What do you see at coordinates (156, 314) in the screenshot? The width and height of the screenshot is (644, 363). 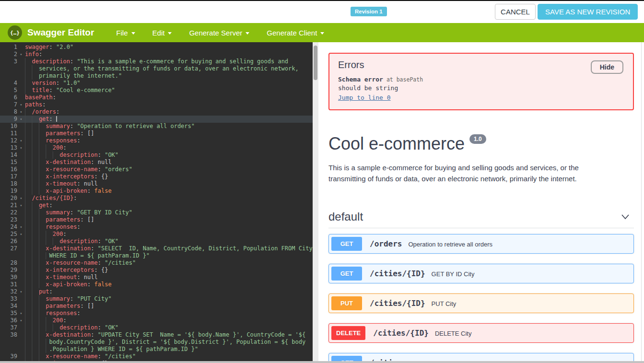 I see `code-line: 35▾responses:` at bounding box center [156, 314].